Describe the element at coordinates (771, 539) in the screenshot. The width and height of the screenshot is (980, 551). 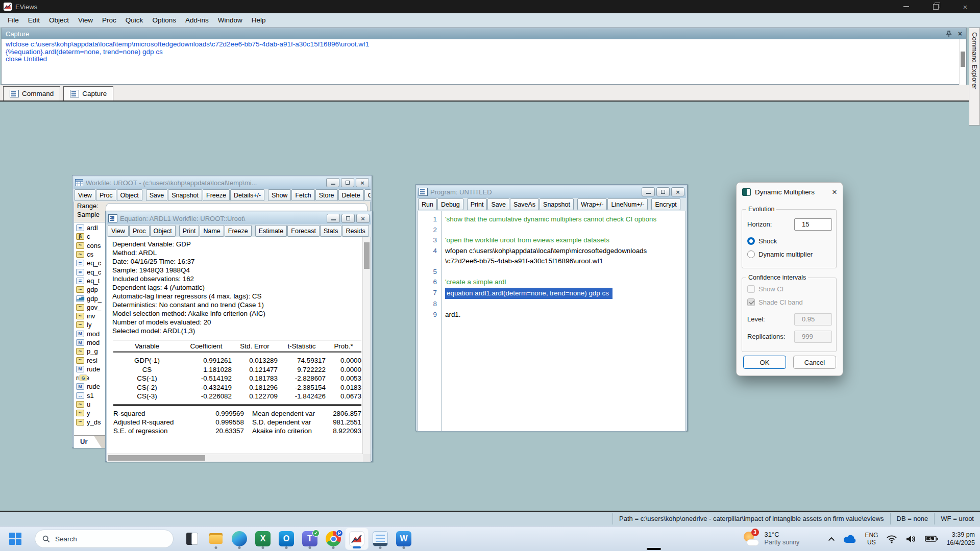
I see `weather-widget: 3 31°C Partly sunny` at that location.